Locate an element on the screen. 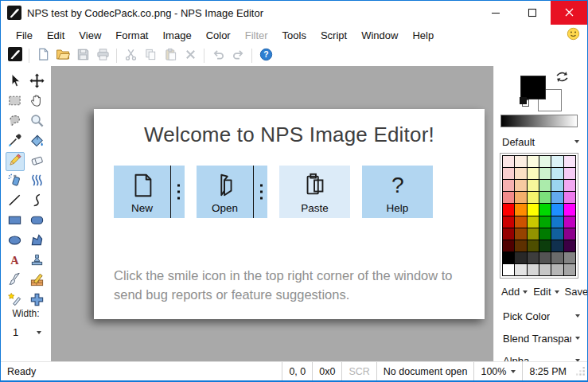  toolbar-button: ? is located at coordinates (266, 56).